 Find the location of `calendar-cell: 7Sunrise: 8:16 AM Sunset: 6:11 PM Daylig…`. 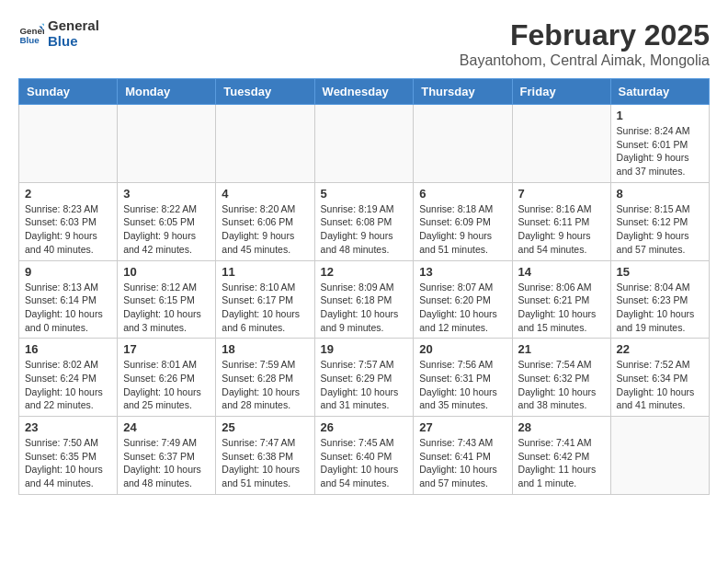

calendar-cell: 7Sunrise: 8:16 AM Sunset: 6:11 PM Daylig… is located at coordinates (561, 221).